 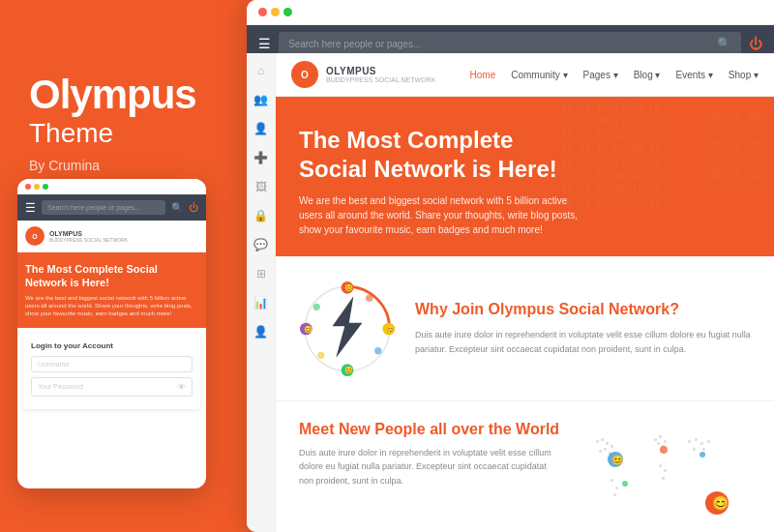 What do you see at coordinates (112, 371) in the screenshot?
I see `mobile-login-box: Login to your Account Username Your Pass…` at bounding box center [112, 371].